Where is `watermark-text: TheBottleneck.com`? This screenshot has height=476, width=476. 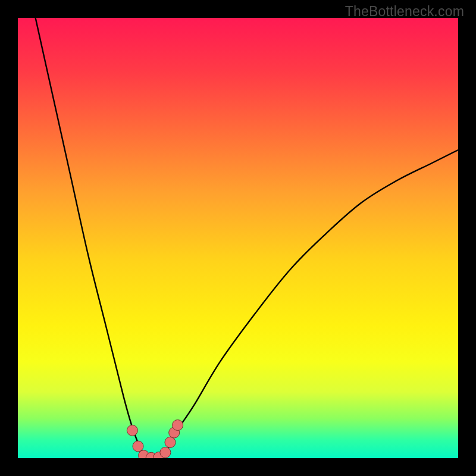
watermark-text: TheBottleneck.com is located at coordinates (405, 12).